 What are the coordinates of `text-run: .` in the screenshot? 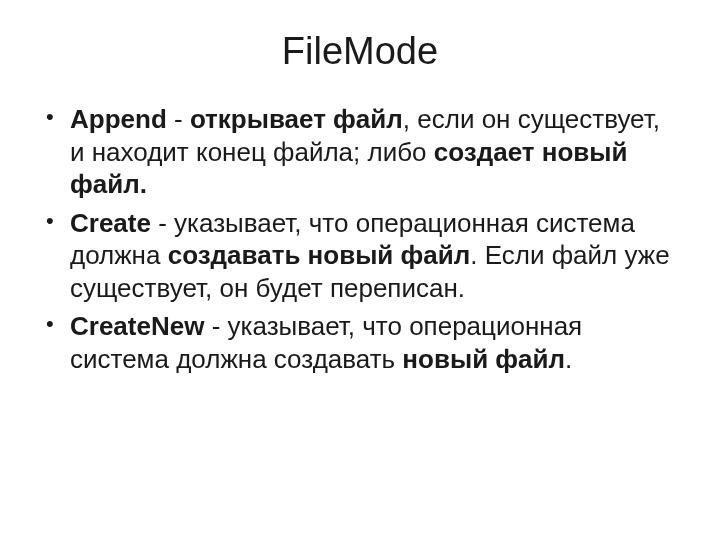 It's located at (568, 359).